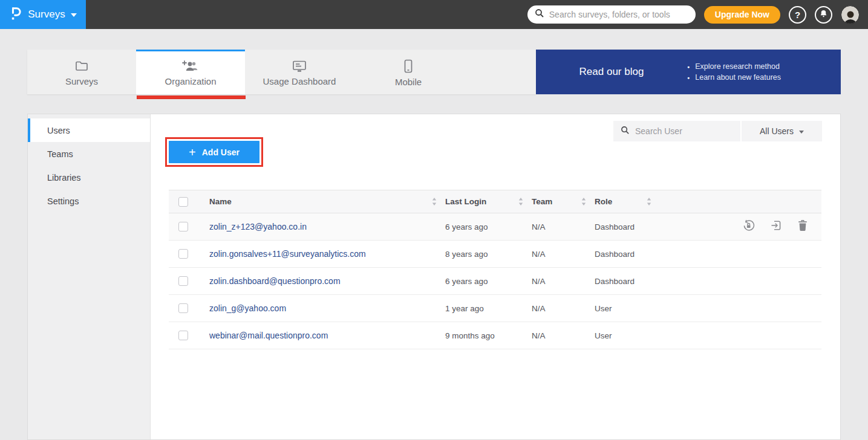 Image resolution: width=868 pixels, height=440 pixels. What do you see at coordinates (89, 131) in the screenshot?
I see `sidebar-item-users: Users` at bounding box center [89, 131].